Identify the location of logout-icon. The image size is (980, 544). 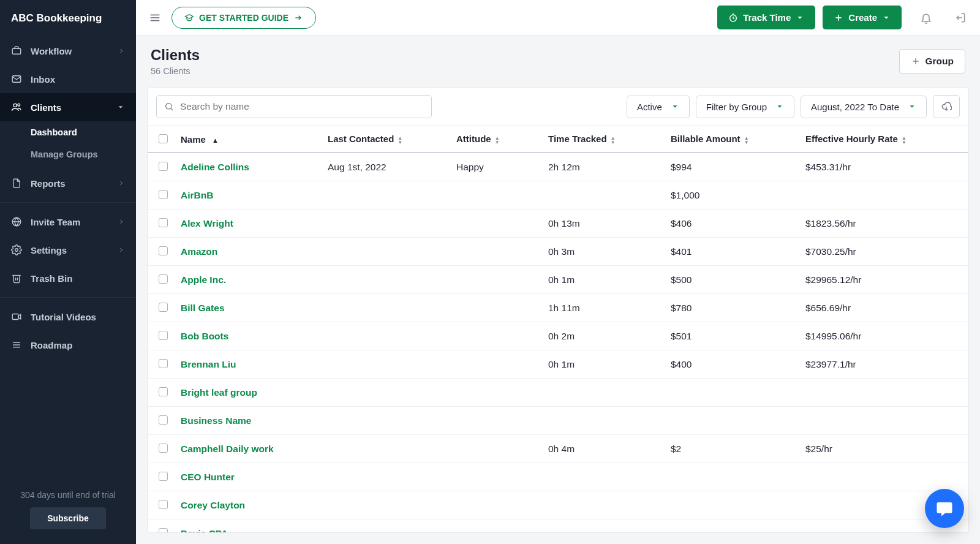
(960, 18).